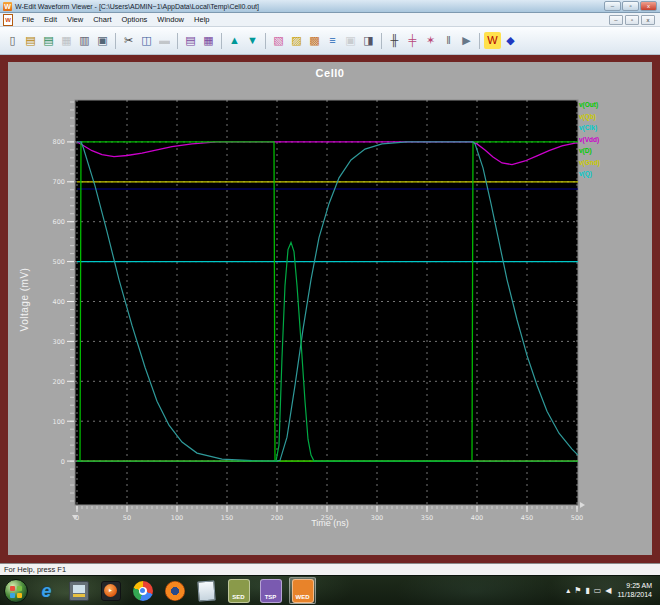  Describe the element at coordinates (448, 40) in the screenshot. I see `pause-button: ‖` at that location.